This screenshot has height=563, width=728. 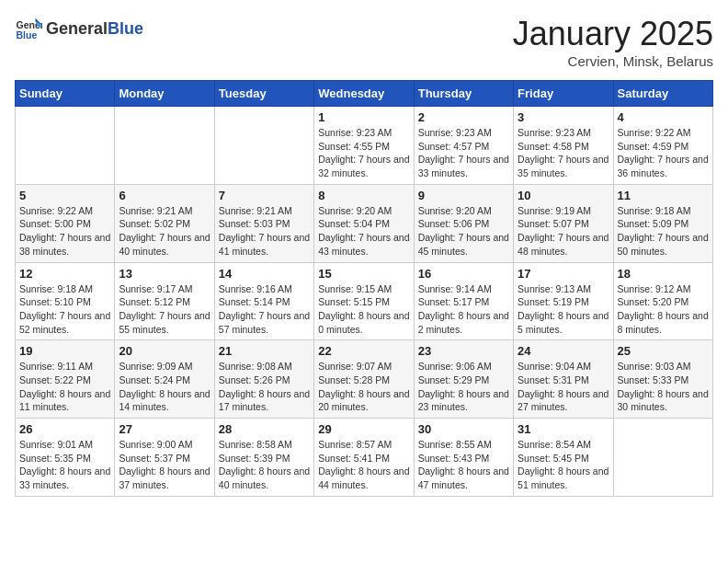 What do you see at coordinates (64, 274) in the screenshot?
I see `day-number: 12` at bounding box center [64, 274].